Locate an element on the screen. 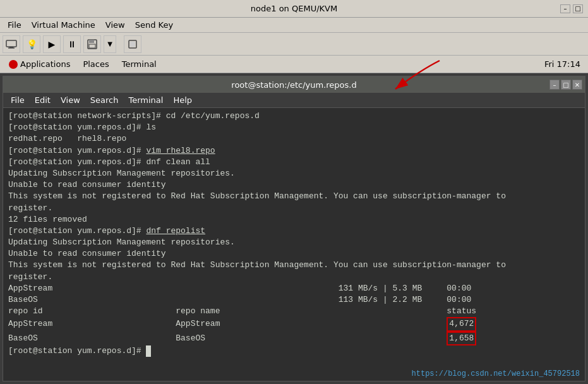 The image size is (588, 384). outer-menubar: File Virtual Machine View Send Key is located at coordinates (294, 25).